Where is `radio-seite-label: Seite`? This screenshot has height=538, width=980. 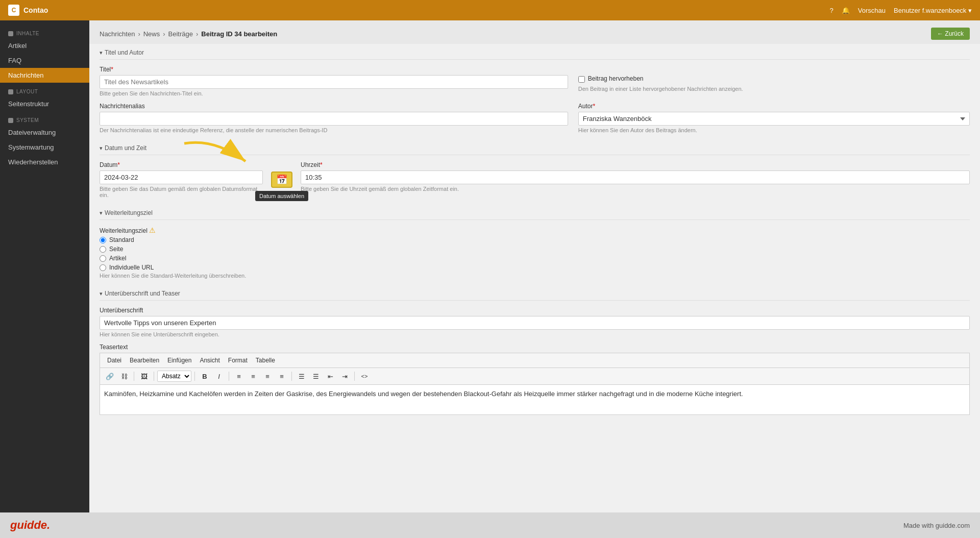 radio-seite-label: Seite is located at coordinates (116, 249).